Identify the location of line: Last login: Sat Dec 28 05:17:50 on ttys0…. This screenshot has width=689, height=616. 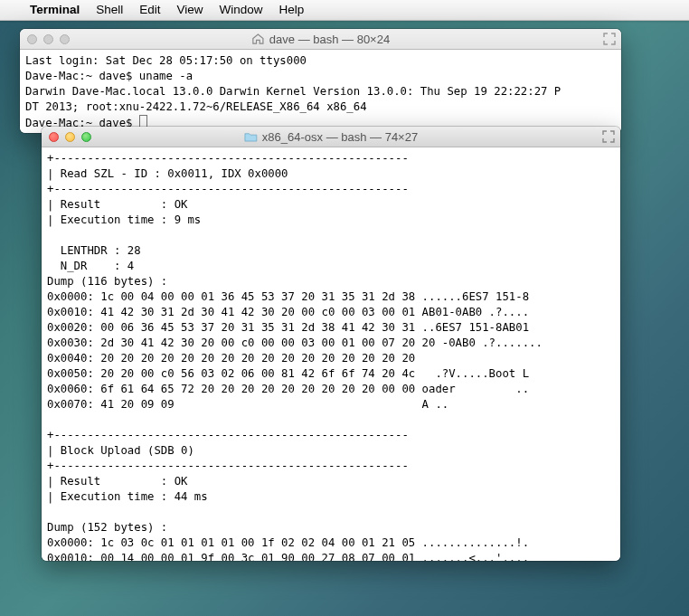
(166, 61).